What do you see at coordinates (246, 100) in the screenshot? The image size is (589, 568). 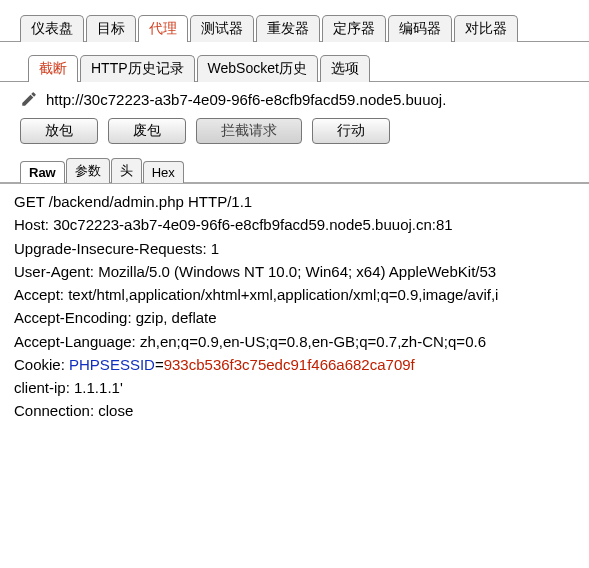 I see `request-url: http://30c72223-a3b7-4e09-96f6-e8cfb9fac…` at bounding box center [246, 100].